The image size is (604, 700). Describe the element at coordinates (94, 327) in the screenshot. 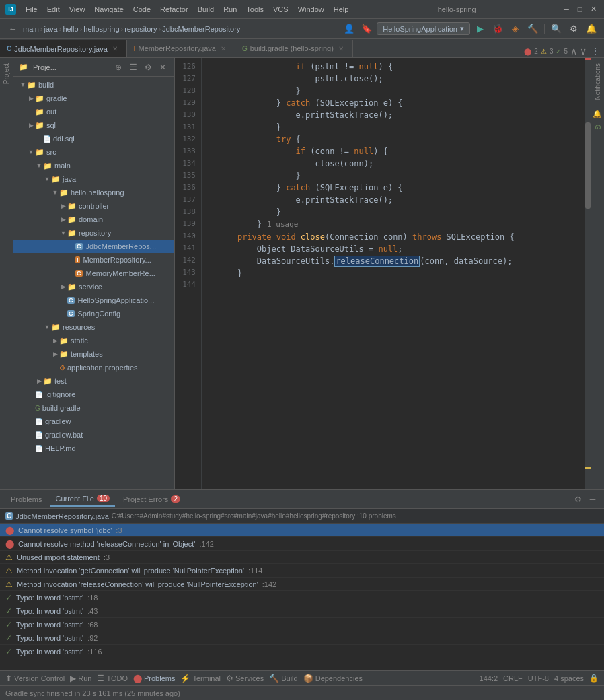

I see `tree-item-resources: ▼ 📁 resources` at that location.